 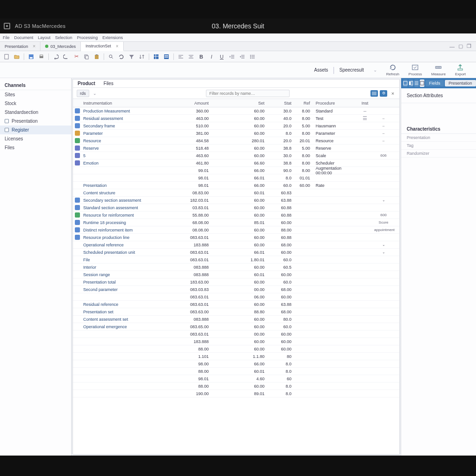 I want to click on toolbar-list-button, so click(x=252, y=57).